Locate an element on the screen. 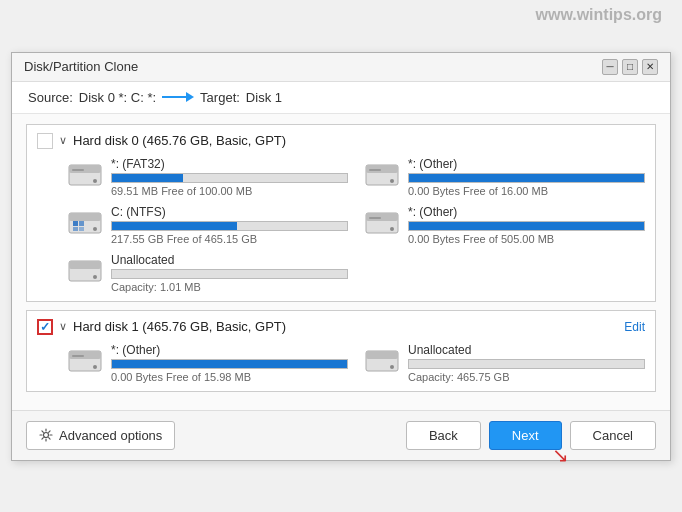 The height and width of the screenshot is (512, 682). back-button: Back is located at coordinates (444, 436).